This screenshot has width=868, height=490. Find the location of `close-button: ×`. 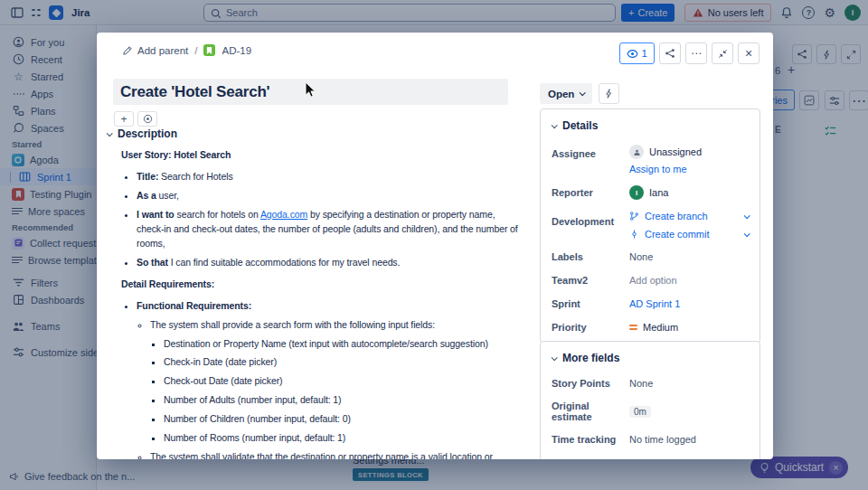

close-button: × is located at coordinates (749, 53).